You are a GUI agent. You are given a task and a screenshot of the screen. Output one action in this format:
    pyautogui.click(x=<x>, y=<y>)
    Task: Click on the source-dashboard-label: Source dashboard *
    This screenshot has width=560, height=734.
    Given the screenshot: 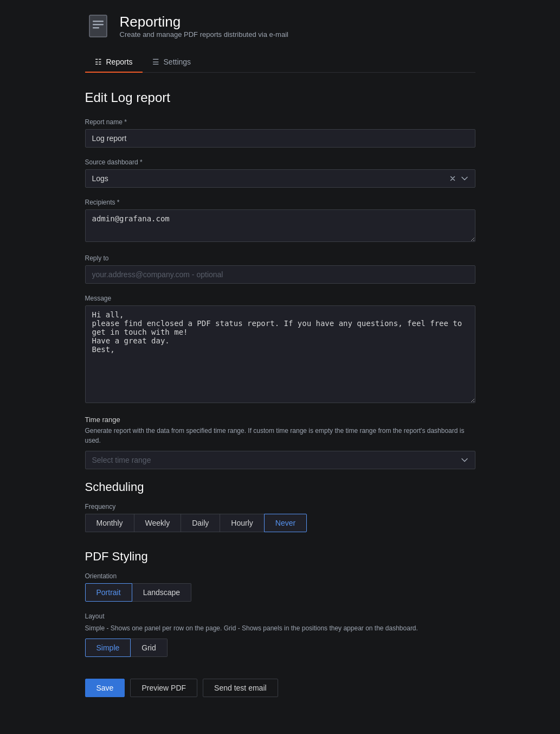 What is the action you would take?
    pyautogui.click(x=280, y=162)
    